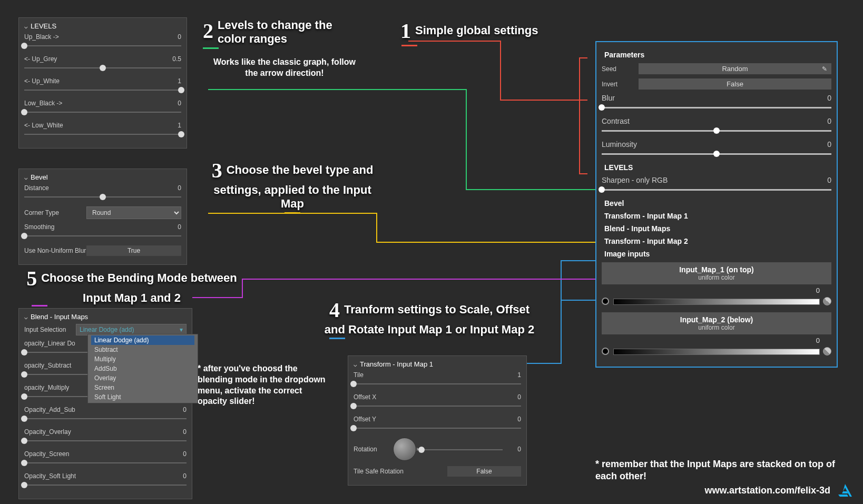 This screenshot has height=504, width=863. I want to click on blend-option: Soft Light, so click(143, 397).